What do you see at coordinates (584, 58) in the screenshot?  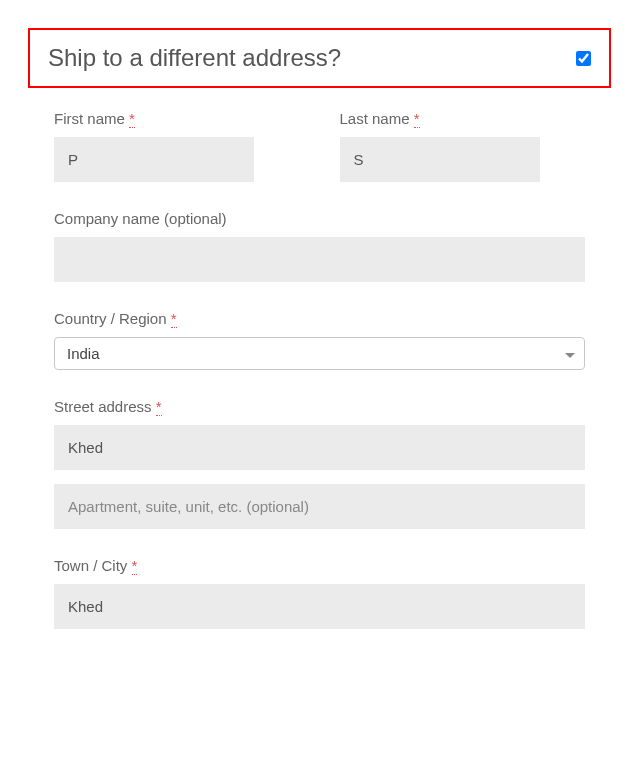 I see `ship-different-checkbox` at bounding box center [584, 58].